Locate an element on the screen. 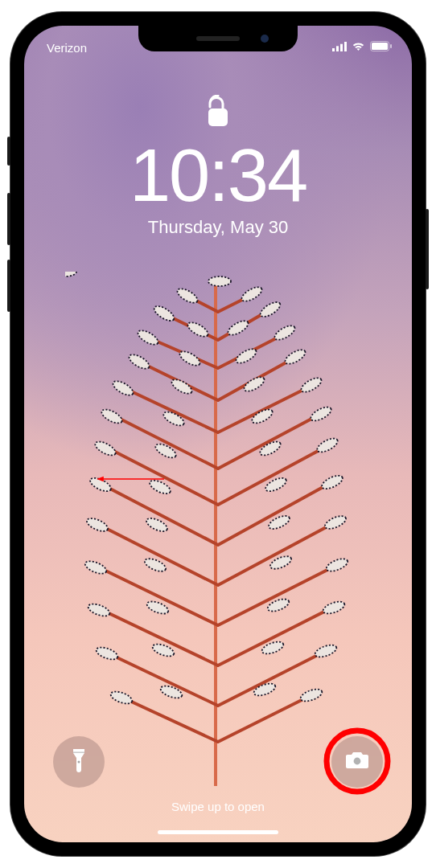  flashlight-button is located at coordinates (79, 762).